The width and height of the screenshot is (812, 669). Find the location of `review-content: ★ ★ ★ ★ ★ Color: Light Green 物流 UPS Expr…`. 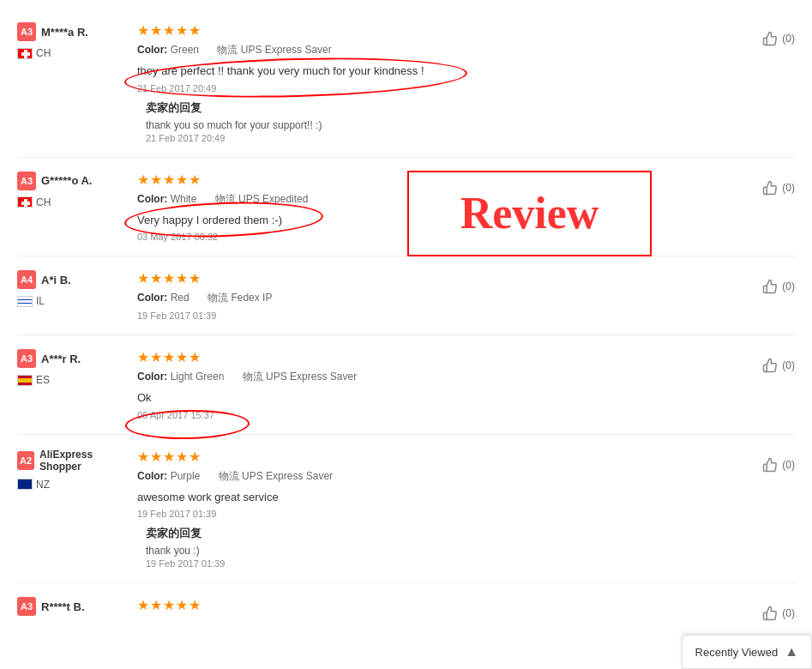

review-content: ★ ★ ★ ★ ★ Color: Light Green 物流 UPS Expr… is located at coordinates (436, 384).